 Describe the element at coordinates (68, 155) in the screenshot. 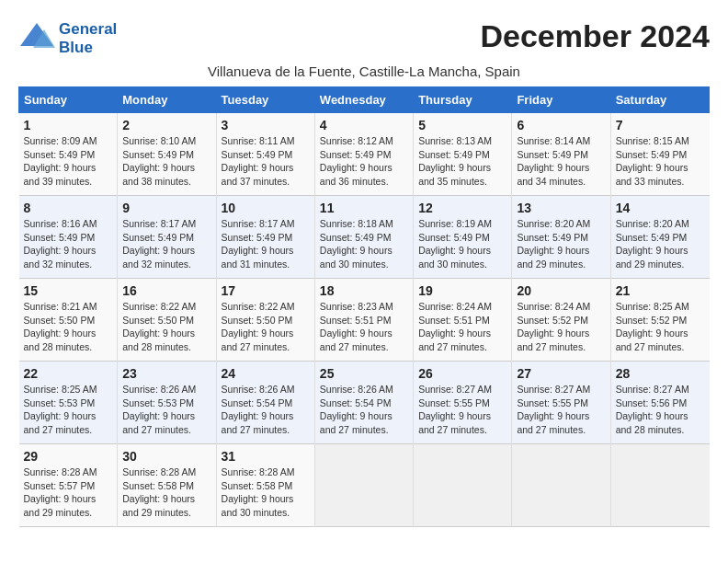

I see `day-1: 1Sunrise: 8:09 AMSunset: 5:49 PMDaylight…` at that location.